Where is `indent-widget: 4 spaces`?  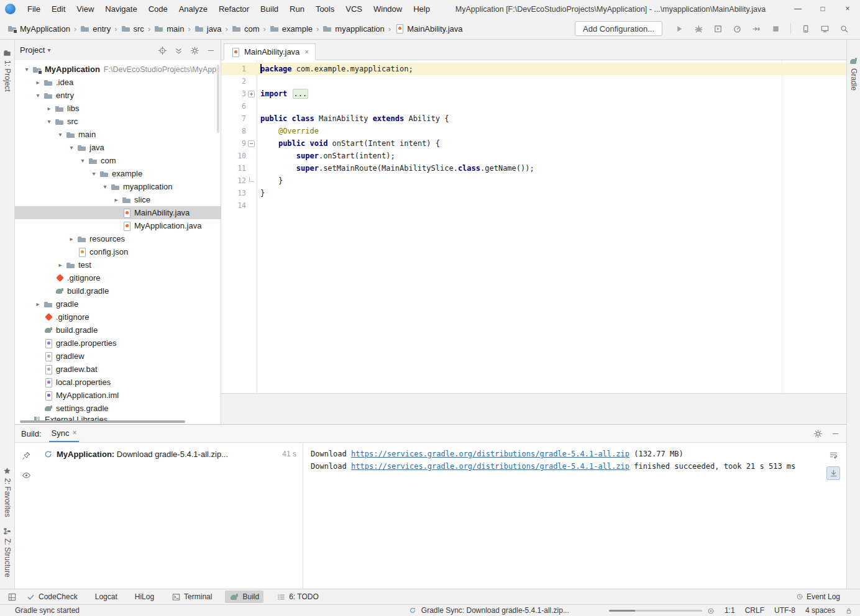 indent-widget: 4 spaces is located at coordinates (820, 610).